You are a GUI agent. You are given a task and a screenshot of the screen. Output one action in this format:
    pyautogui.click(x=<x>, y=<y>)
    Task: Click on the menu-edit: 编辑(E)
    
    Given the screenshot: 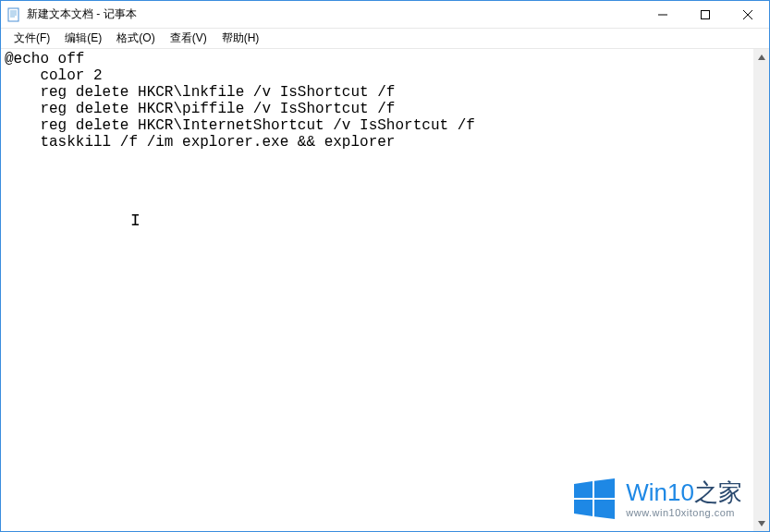 What is the action you would take?
    pyautogui.click(x=83, y=39)
    